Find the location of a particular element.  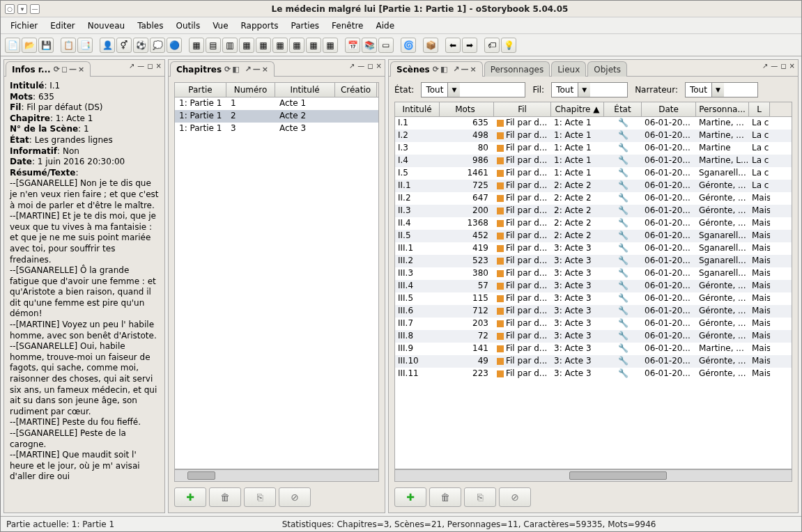

table-row: I.1635Fil par d...1: Acte 1🔧06-01-20...M… is located at coordinates (594, 123).